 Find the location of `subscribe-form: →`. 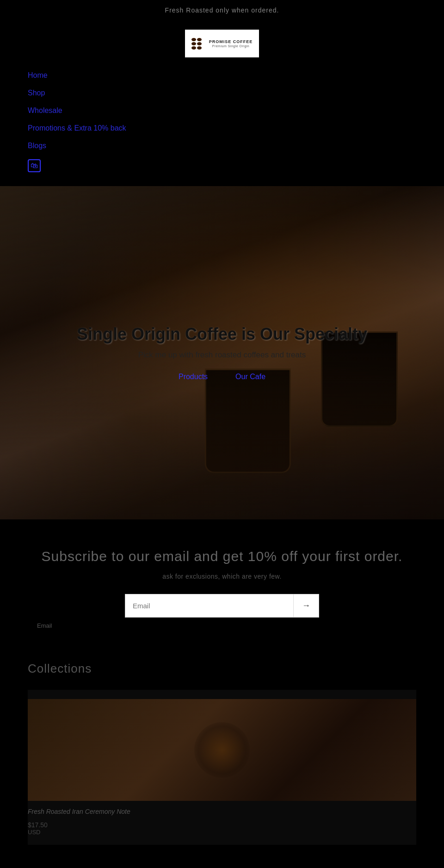

subscribe-form: → is located at coordinates (222, 606).